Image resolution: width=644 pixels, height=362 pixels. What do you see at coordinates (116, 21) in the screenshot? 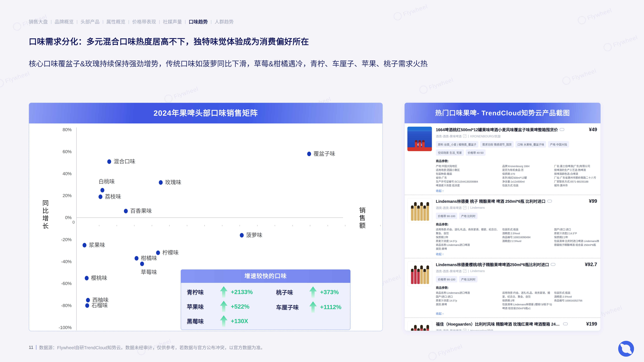
I see `nav-item-4: 属性概览` at bounding box center [116, 21].